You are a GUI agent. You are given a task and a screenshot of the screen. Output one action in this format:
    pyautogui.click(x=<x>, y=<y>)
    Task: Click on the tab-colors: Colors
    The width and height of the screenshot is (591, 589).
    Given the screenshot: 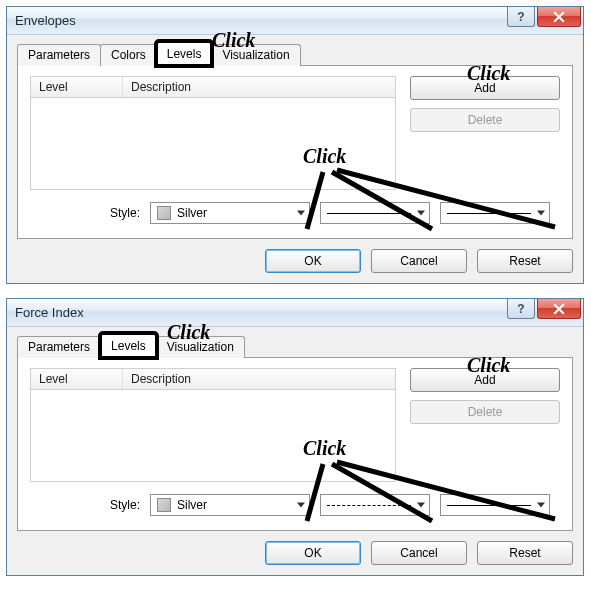 What is the action you would take?
    pyautogui.click(x=128, y=55)
    